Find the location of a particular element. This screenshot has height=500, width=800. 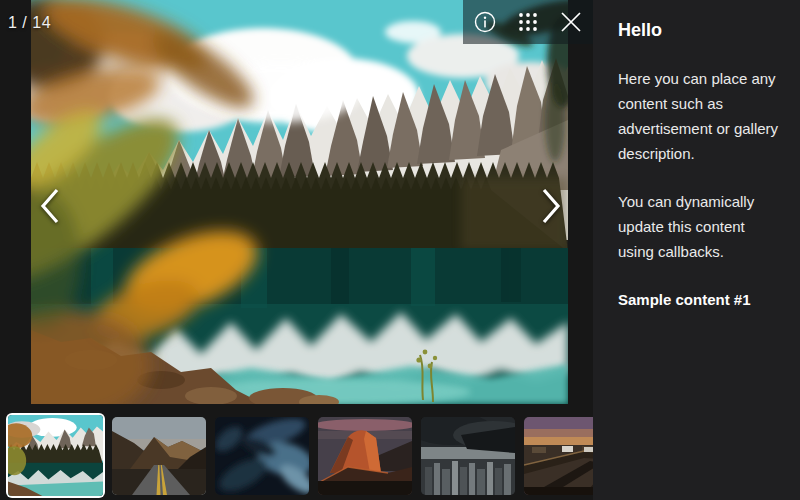

image-counter: 1 / 14 is located at coordinates (30, 23).